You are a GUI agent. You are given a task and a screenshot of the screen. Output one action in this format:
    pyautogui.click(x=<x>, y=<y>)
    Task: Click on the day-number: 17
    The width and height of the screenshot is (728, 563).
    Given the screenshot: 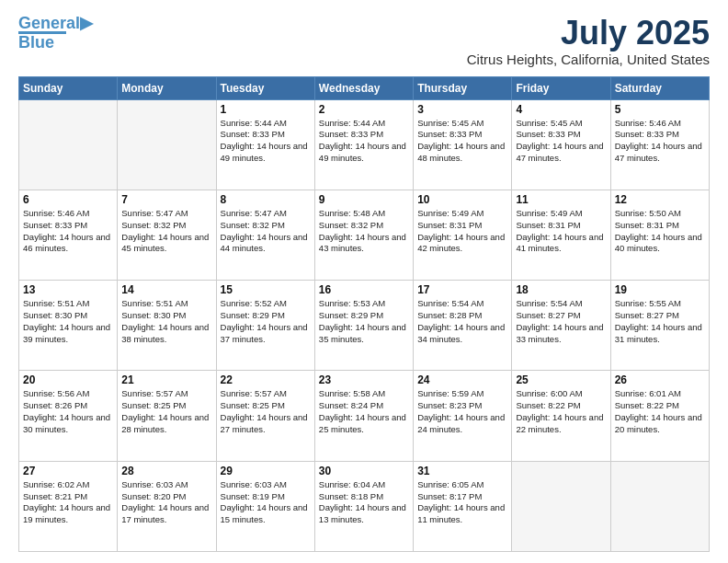 What is the action you would take?
    pyautogui.click(x=462, y=290)
    